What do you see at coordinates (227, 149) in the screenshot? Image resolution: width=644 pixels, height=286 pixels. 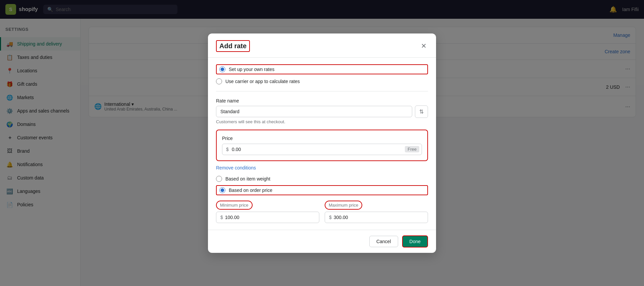 I see `price-prefix-icon: $` at bounding box center [227, 149].